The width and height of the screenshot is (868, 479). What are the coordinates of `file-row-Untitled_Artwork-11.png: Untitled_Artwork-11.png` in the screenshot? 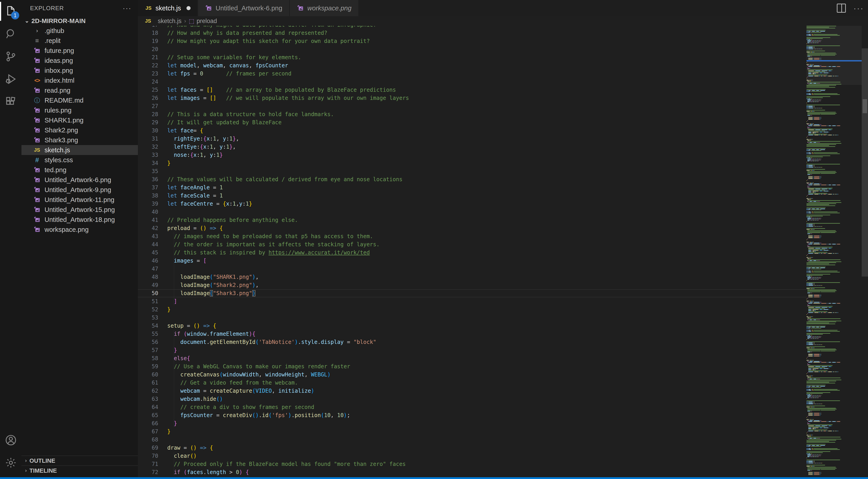 It's located at (80, 200).